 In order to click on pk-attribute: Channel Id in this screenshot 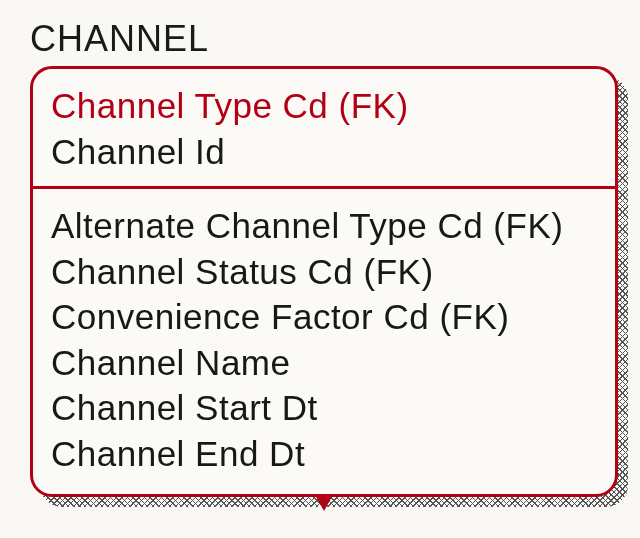, I will do `click(324, 152)`.